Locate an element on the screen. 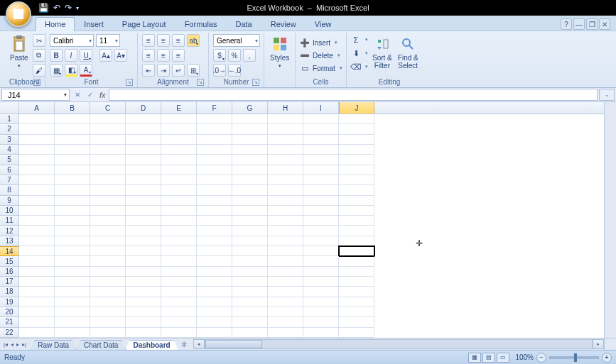 The image size is (616, 364). insert-sheet-button: ✻ is located at coordinates (184, 344).